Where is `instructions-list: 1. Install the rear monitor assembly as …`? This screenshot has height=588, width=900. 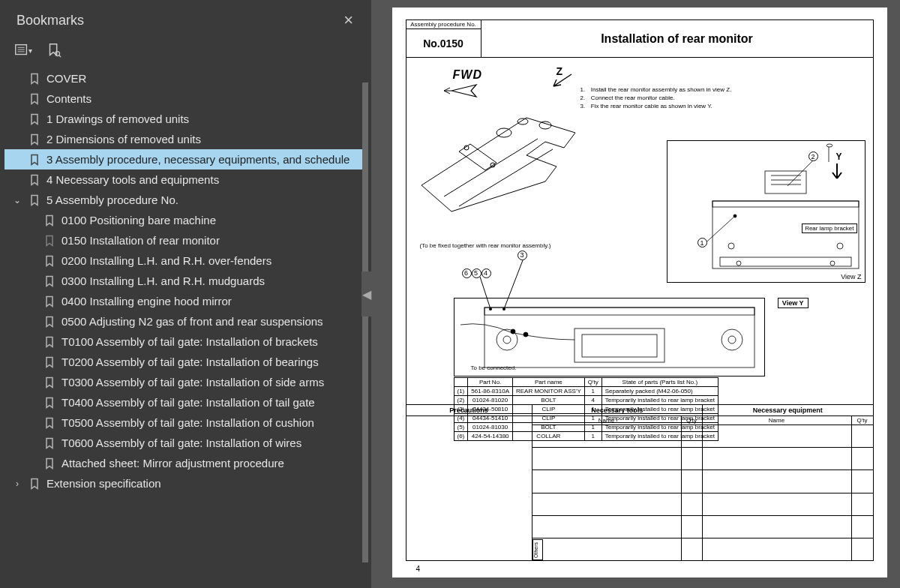 instructions-list: 1. Install the rear monitor assembly as … is located at coordinates (656, 98).